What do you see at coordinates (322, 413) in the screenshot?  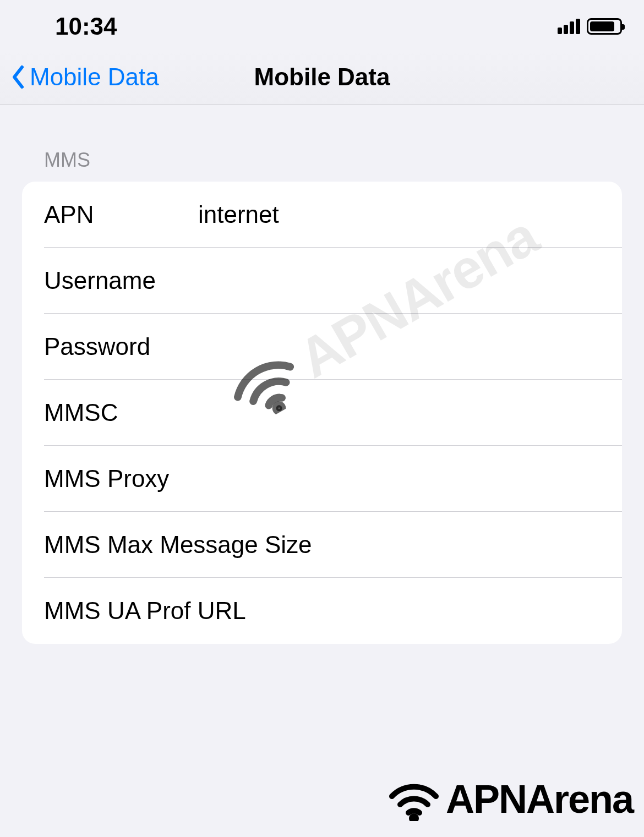 I see `settings-row-mmsc: MMSC` at bounding box center [322, 413].